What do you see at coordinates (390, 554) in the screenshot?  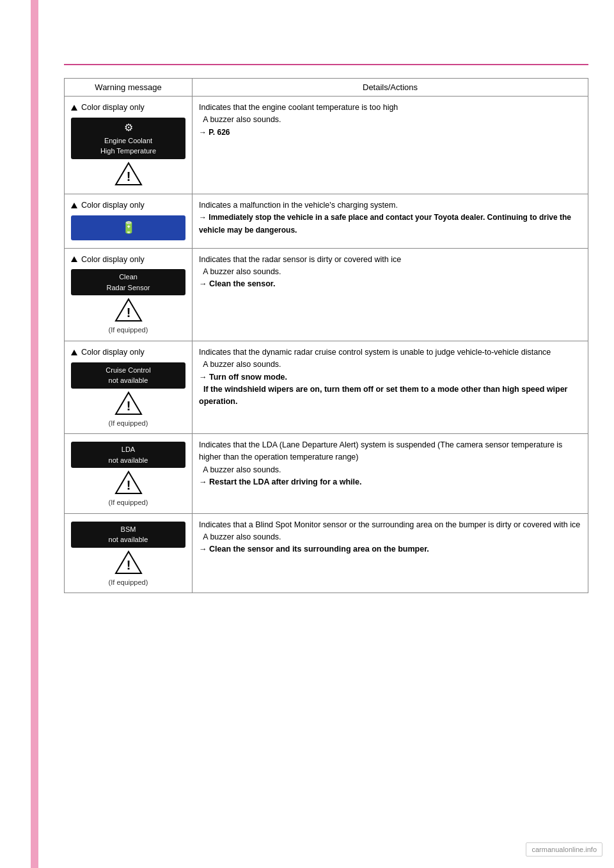 I see `details-cell-6: Indicates that a Blind Spot Monitor sens…` at bounding box center [390, 554].